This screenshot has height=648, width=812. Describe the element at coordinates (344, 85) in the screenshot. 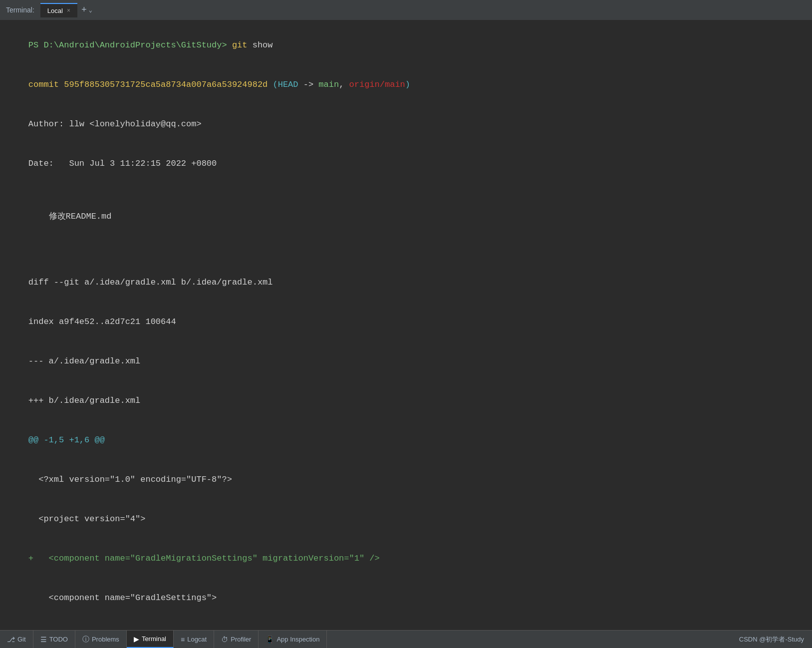

I see `commit-comma: ,` at that location.